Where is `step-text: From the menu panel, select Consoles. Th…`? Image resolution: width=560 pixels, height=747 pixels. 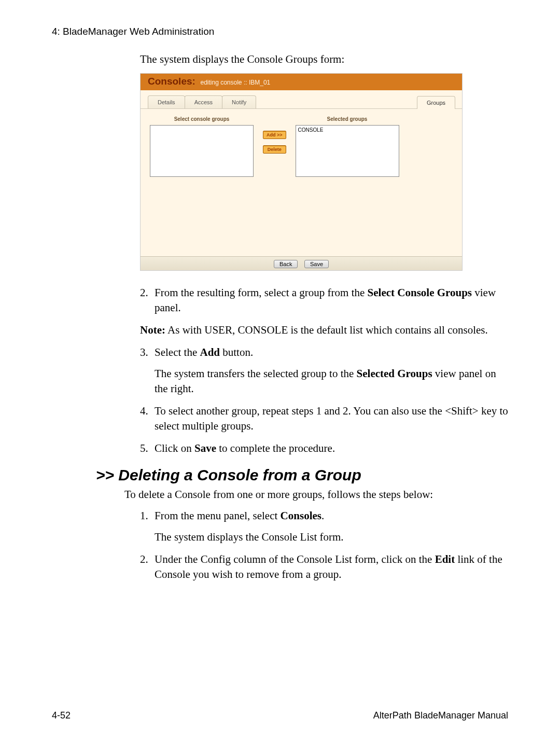
step-text: From the menu panel, select Consoles. Th… is located at coordinates (249, 527).